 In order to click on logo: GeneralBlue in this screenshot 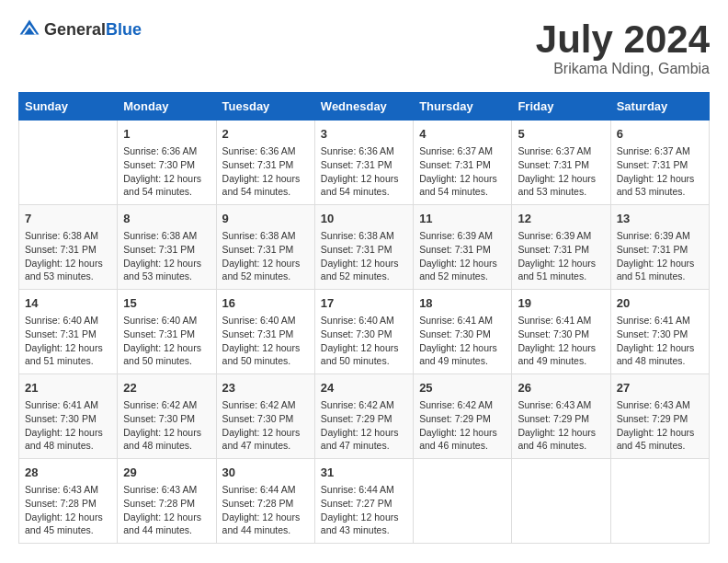, I will do `click(80, 29)`.